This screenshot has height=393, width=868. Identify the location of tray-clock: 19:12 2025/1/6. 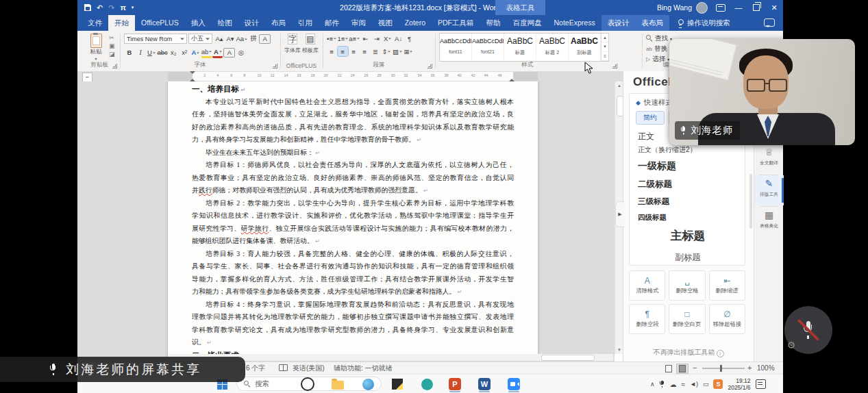
(739, 384).